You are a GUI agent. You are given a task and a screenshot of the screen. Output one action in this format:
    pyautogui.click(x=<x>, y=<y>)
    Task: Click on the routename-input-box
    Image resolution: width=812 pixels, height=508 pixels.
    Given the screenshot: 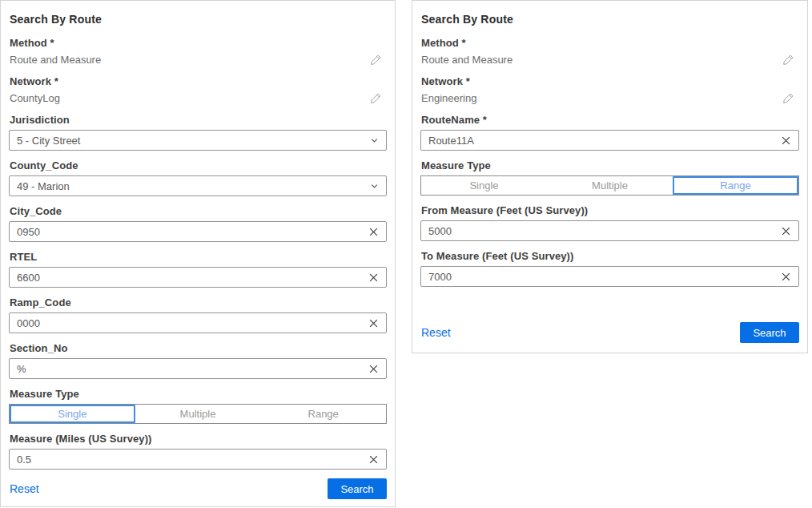 What is the action you would take?
    pyautogui.click(x=610, y=140)
    